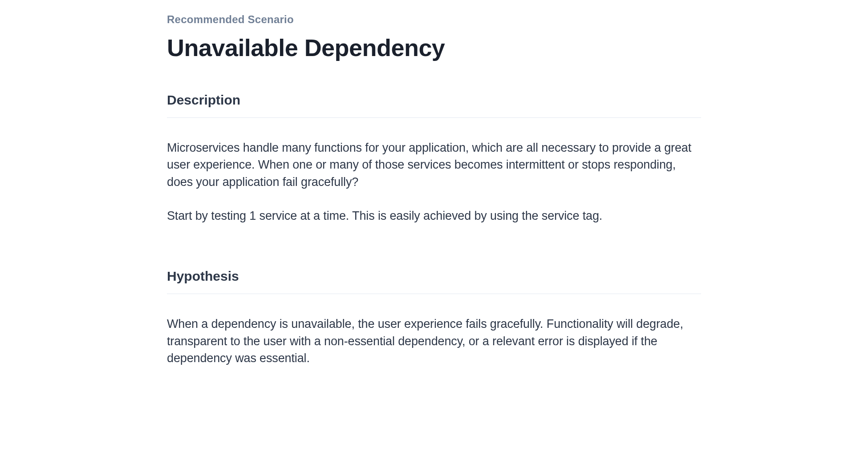  I want to click on description-paragraph-2: Start by testing 1 service at a time. Th…, so click(434, 216).